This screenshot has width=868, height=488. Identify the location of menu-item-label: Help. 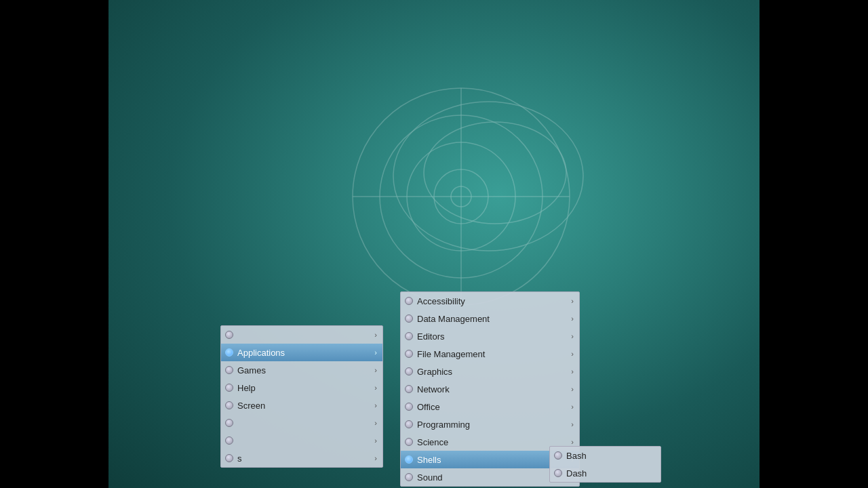
(304, 388).